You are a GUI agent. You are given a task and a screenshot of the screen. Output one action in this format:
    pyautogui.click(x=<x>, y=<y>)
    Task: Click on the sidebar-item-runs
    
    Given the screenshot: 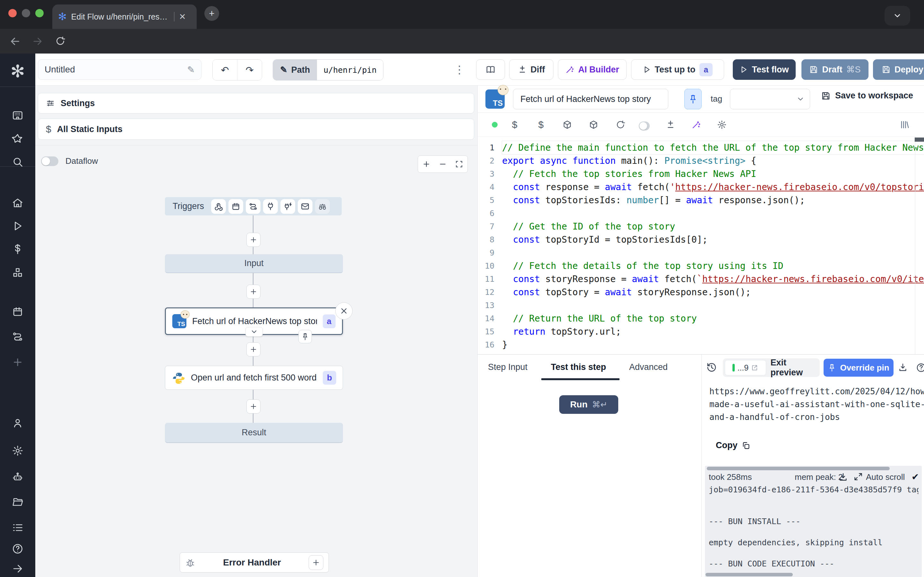 What is the action you would take?
    pyautogui.click(x=18, y=226)
    